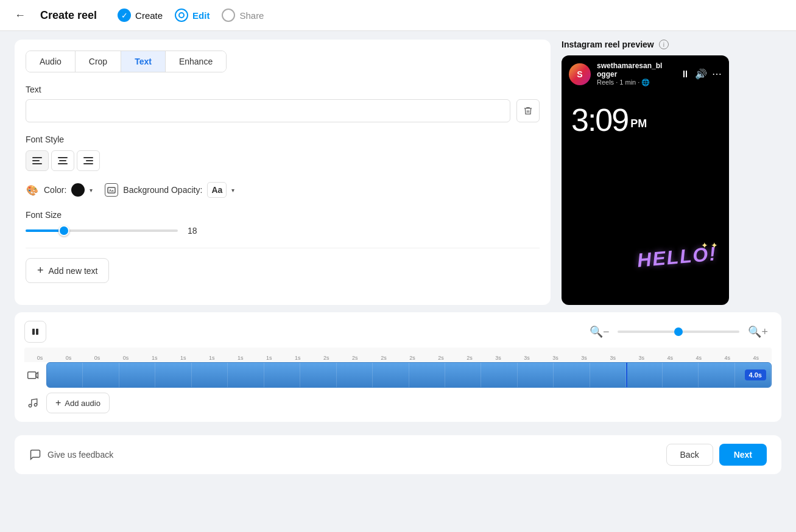 The width and height of the screenshot is (796, 532). Describe the element at coordinates (398, 355) in the screenshot. I see `ruler-inner: 0s 0s 0s 0s 1s 1s 1s 1s 1s 1s 2s 2s 2s 2…` at that location.